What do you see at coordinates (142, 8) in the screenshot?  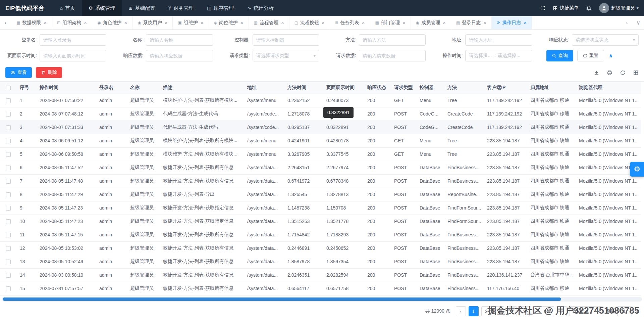 I see `nav-item-base-config: ⊞基础配置` at bounding box center [142, 8].